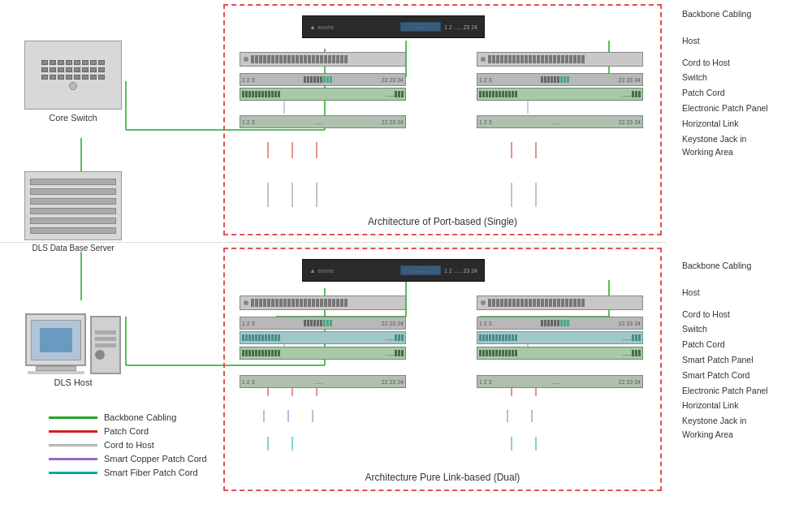 This screenshot has width=812, height=522. Describe the element at coordinates (128, 417) in the screenshot. I see `legend-backbone: Backbone Cabling` at that location.